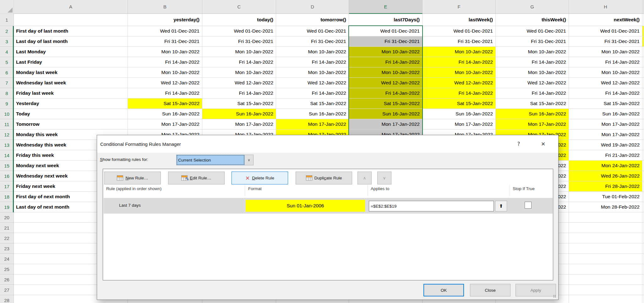 The image size is (644, 303). What do you see at coordinates (532, 93) in the screenshot?
I see `cell-G8: Fri 14-Jan-2022` at bounding box center [532, 93].